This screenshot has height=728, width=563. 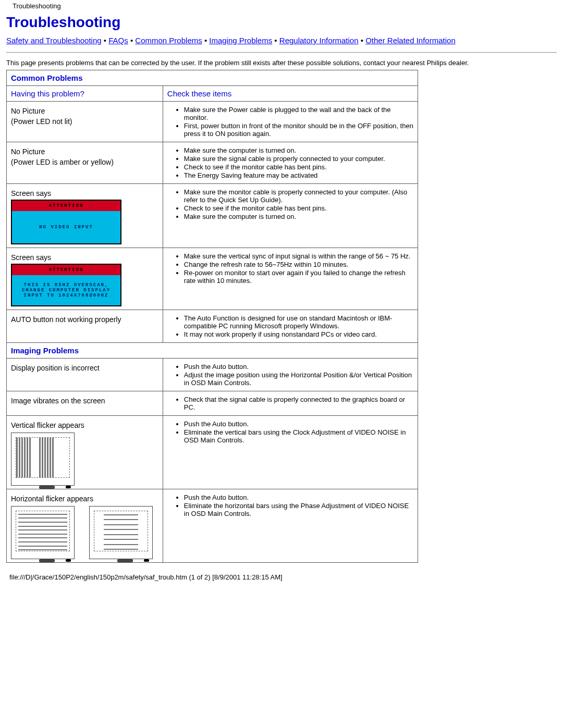 I want to click on table-row: Horizontal flicker appears Push t, so click(x=213, y=526).